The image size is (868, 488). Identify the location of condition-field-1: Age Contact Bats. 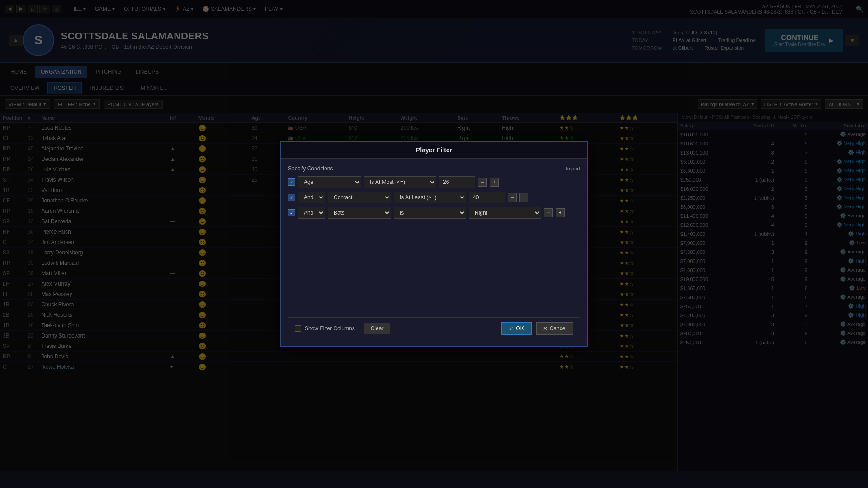
(330, 182).